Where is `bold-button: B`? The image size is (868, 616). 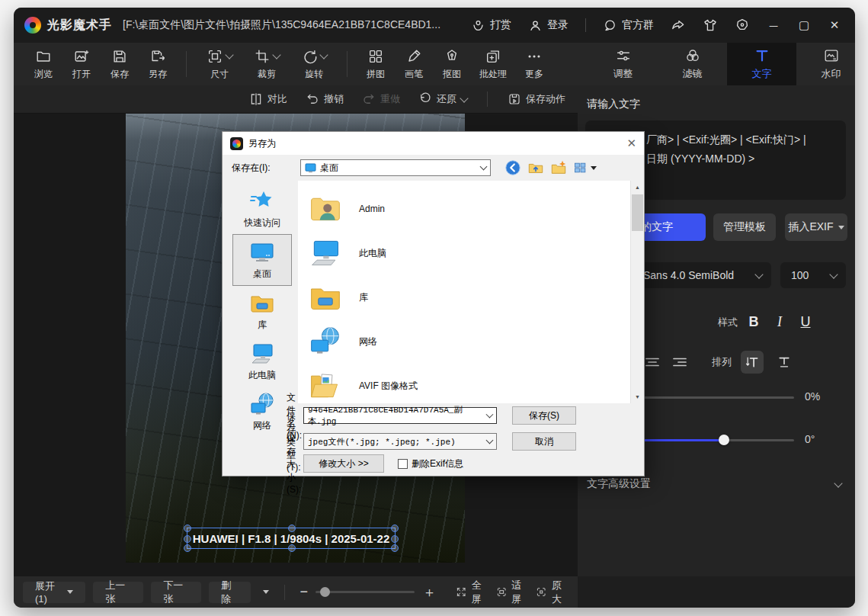 bold-button: B is located at coordinates (754, 322).